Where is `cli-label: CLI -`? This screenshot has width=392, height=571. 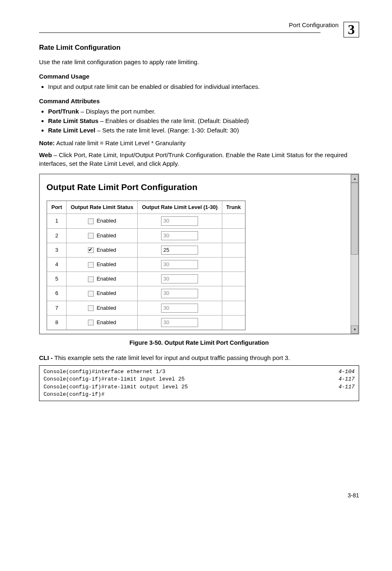 cli-label: CLI - is located at coordinates (46, 358).